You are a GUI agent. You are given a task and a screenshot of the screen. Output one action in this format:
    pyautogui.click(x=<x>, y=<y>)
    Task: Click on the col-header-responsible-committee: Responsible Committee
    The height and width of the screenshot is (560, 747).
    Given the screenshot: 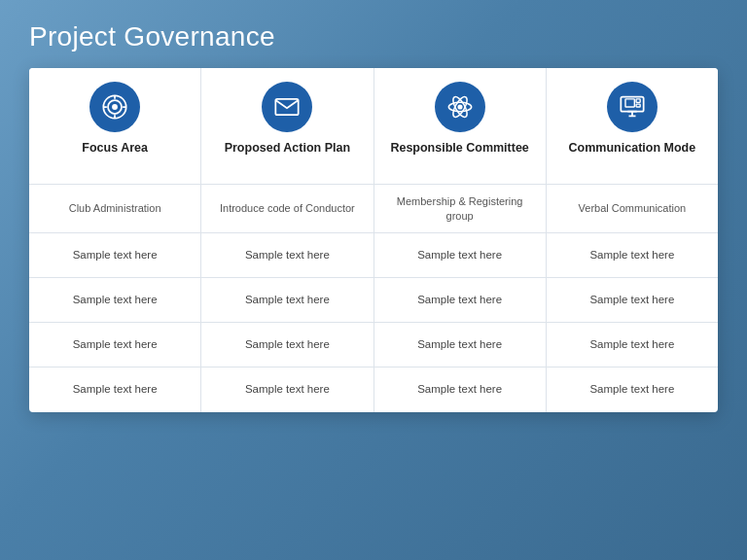 What is the action you would take?
    pyautogui.click(x=460, y=126)
    